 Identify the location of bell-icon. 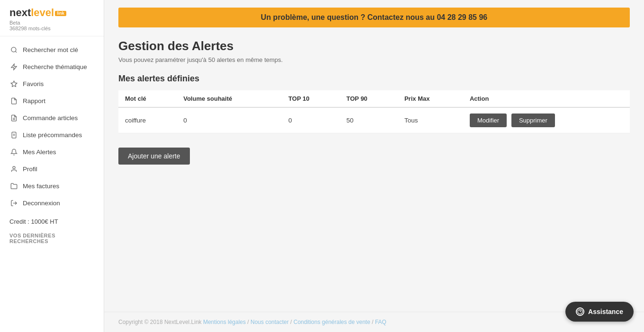
(14, 152).